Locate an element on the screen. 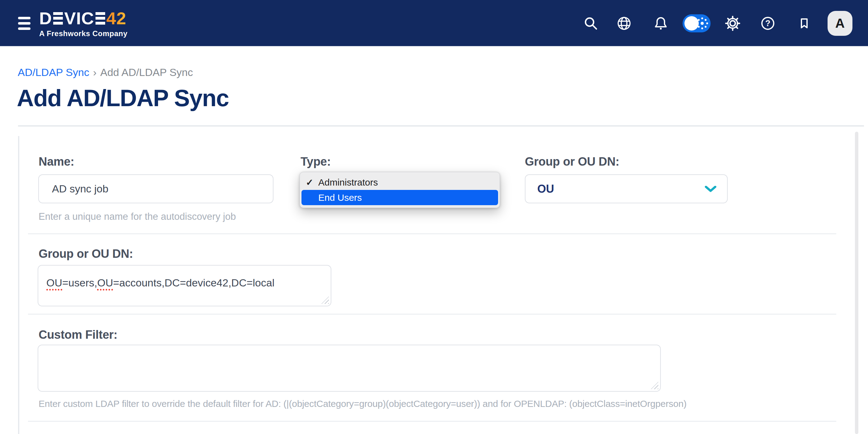  type-option-administrators: ✓ Administrators is located at coordinates (400, 182).